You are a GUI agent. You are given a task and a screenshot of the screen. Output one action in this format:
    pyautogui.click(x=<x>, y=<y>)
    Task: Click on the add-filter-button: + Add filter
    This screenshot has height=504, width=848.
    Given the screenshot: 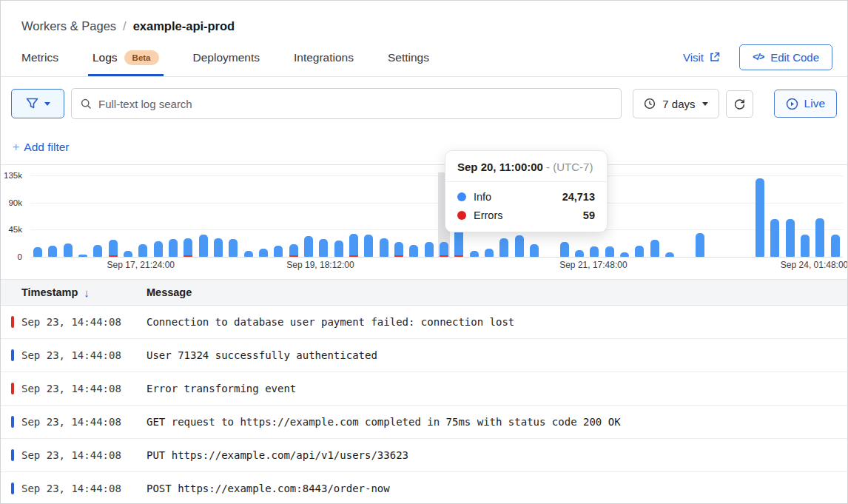 What is the action you would take?
    pyautogui.click(x=41, y=147)
    